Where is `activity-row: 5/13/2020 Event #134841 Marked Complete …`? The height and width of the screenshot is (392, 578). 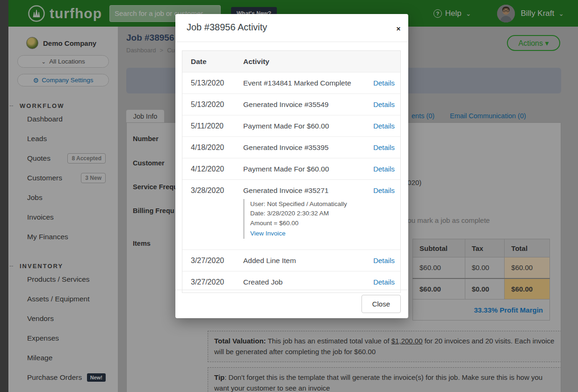 activity-row: 5/13/2020 Event #134841 Marked Complete … is located at coordinates (291, 83).